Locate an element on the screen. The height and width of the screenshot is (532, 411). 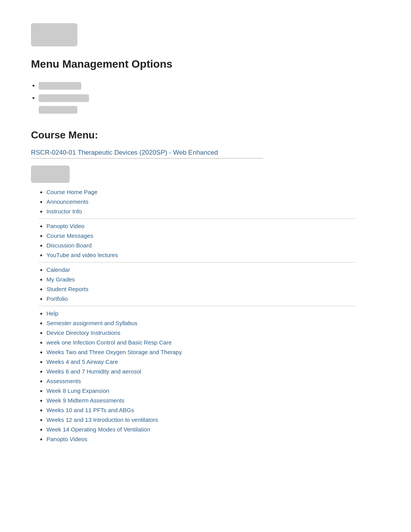
list-item: week one Infection Control and Basic Res… is located at coordinates (213, 343).